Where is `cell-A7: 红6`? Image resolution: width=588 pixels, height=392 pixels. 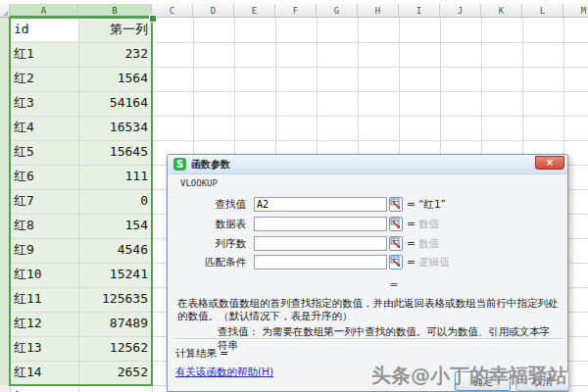 cell-A7: 红6 is located at coordinates (44, 176).